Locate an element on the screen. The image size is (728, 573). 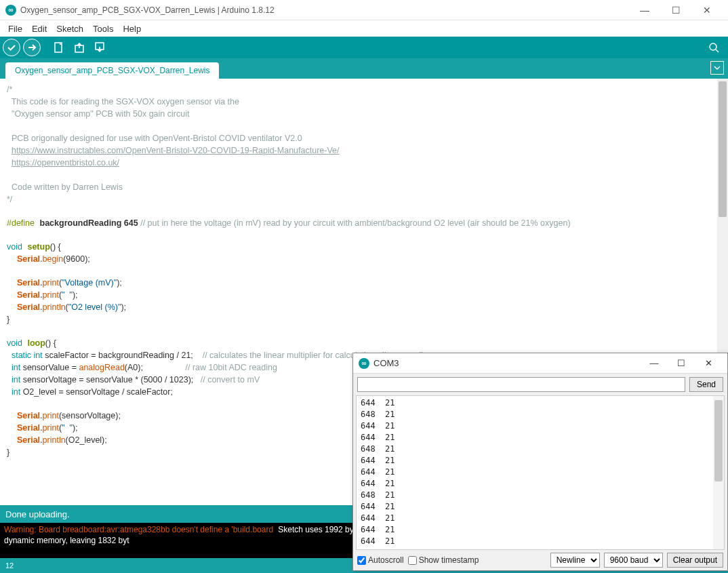
baud-select: 9600 baud is located at coordinates (633, 560).